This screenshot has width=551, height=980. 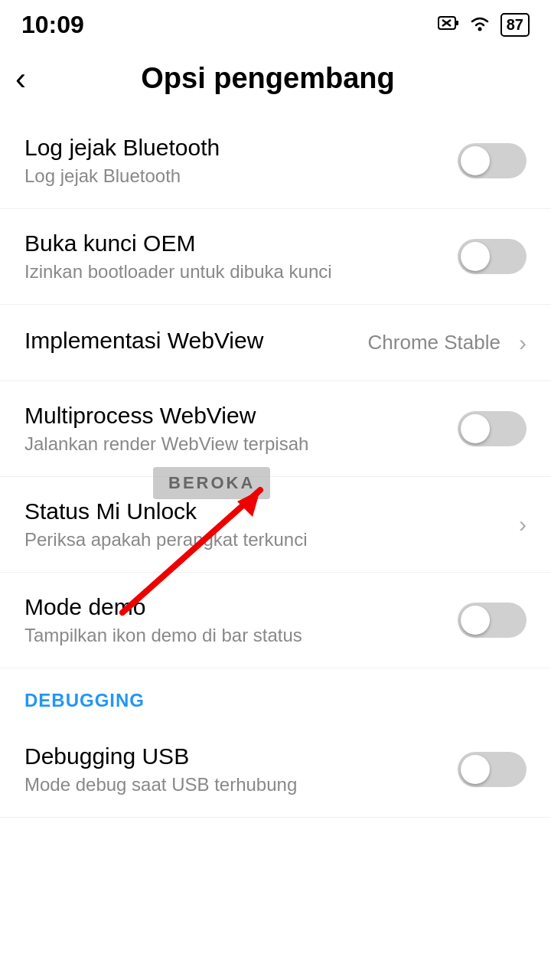 What do you see at coordinates (435, 343) in the screenshot?
I see `webview-impl-value: Chrome Stable` at bounding box center [435, 343].